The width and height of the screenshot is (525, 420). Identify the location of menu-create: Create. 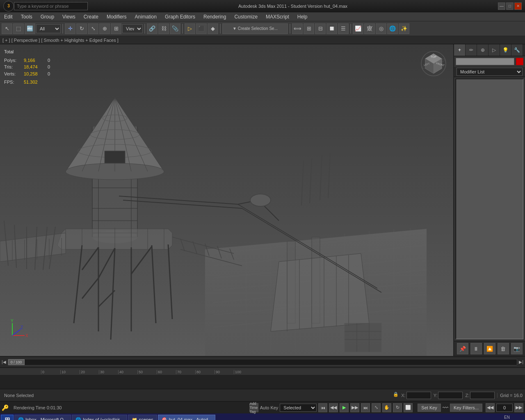
(91, 16).